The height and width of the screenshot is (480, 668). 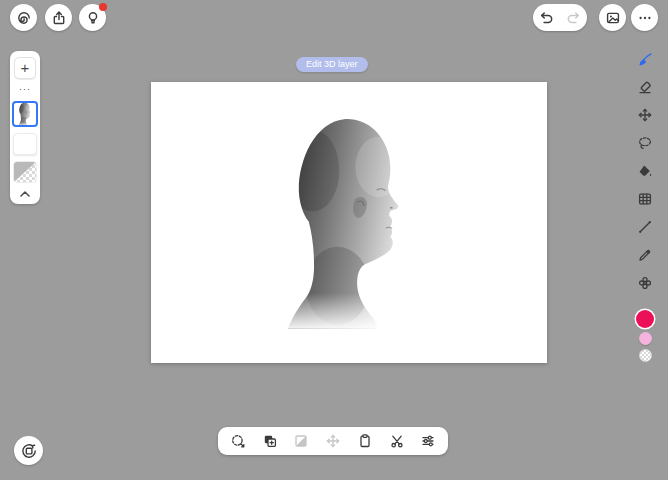 What do you see at coordinates (645, 87) in the screenshot?
I see `eraser-icon` at bounding box center [645, 87].